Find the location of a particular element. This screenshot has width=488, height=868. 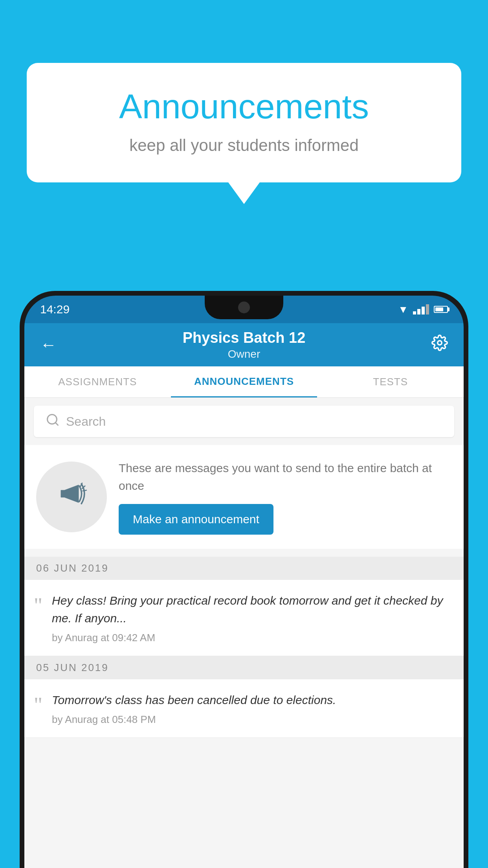

status-time: 14:29 is located at coordinates (55, 309).